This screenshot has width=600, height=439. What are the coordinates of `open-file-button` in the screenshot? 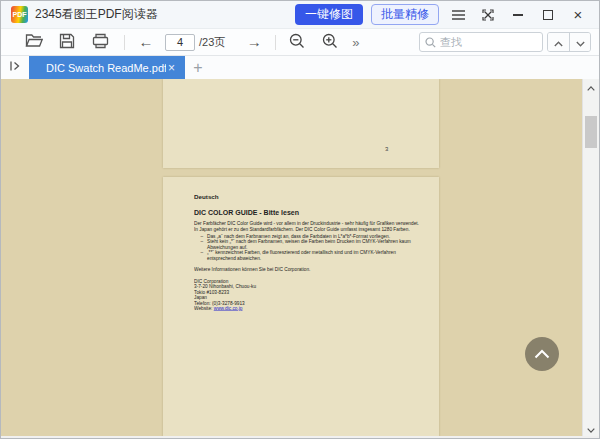 It's located at (34, 42).